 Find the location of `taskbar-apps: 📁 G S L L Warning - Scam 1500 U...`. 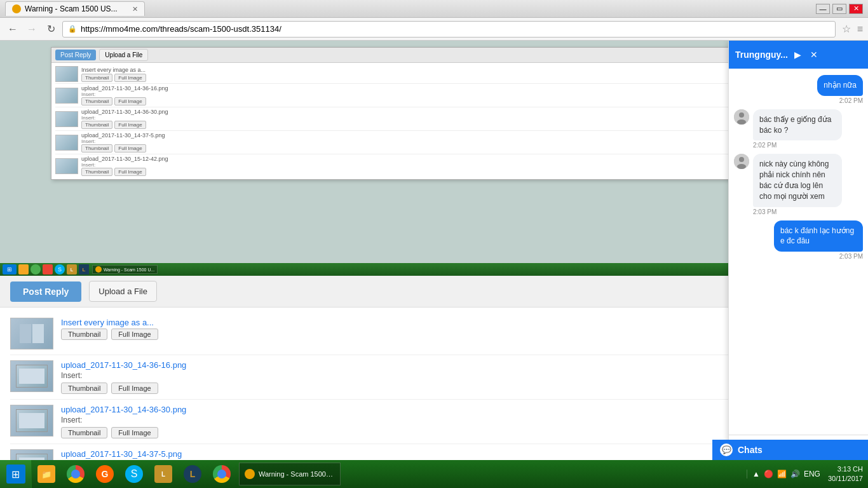

taskbar-apps: 📁 G S L L Warning - Scam 1500 U... is located at coordinates (186, 474).